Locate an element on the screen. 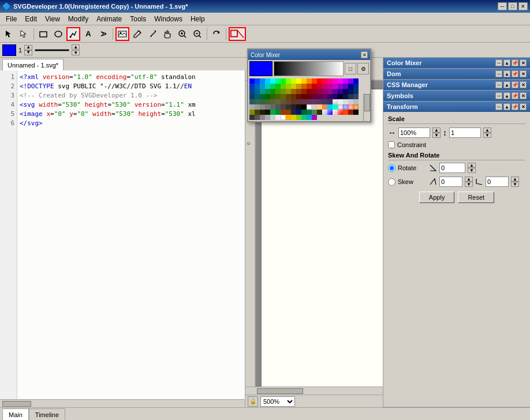 Image resolution: width=530 pixels, height=420 pixels. palette-scroll-thumb is located at coordinates (367, 103).